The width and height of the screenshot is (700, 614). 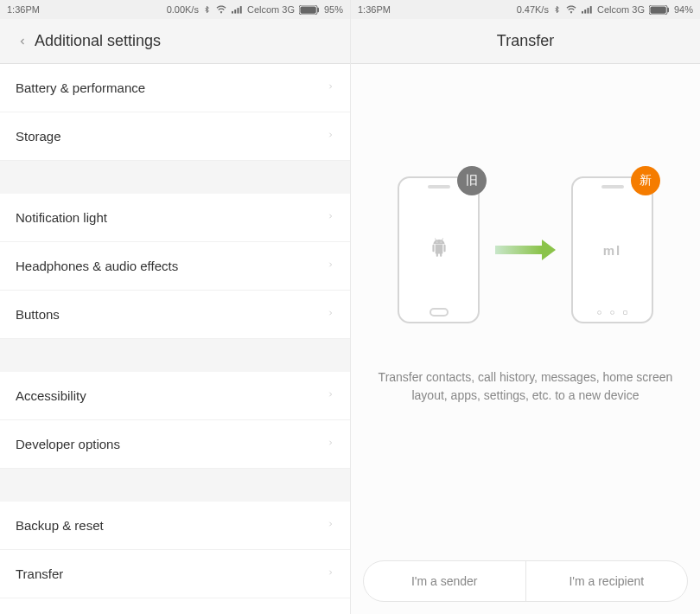 What do you see at coordinates (175, 42) in the screenshot?
I see `header: Additional settings` at bounding box center [175, 42].